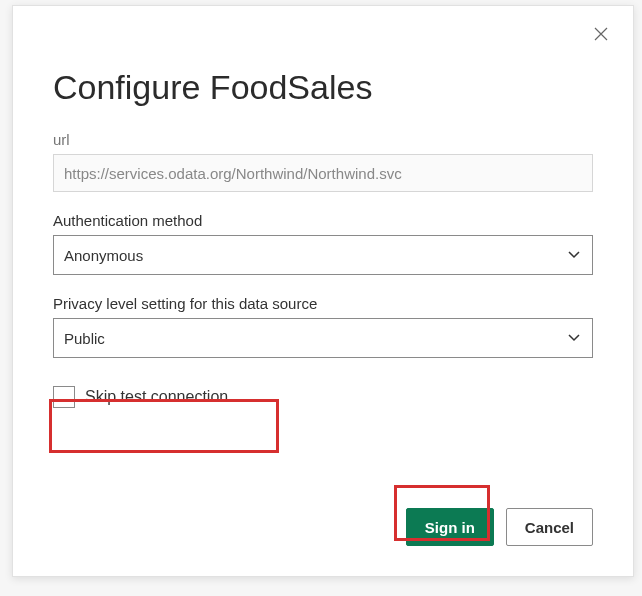 The width and height of the screenshot is (642, 596). What do you see at coordinates (323, 162) in the screenshot?
I see `url-field-group: url` at bounding box center [323, 162].